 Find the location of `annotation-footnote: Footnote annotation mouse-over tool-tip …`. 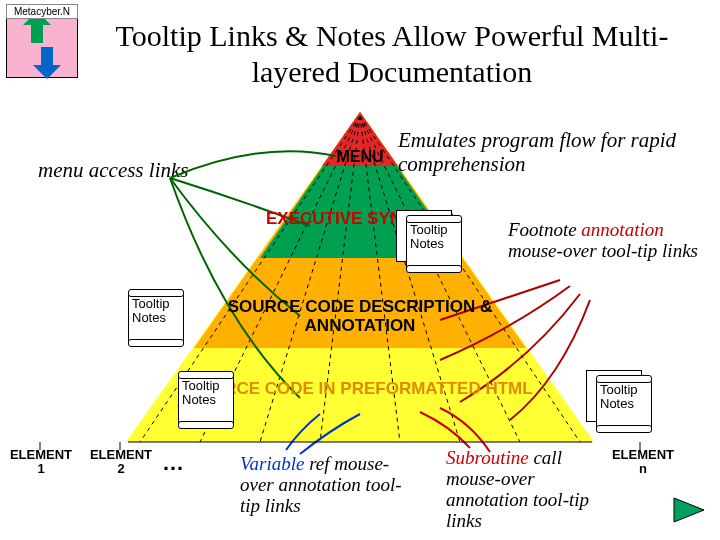

annotation-footnote: Footnote annotation mouse-over tool-tip … is located at coordinates (608, 241).